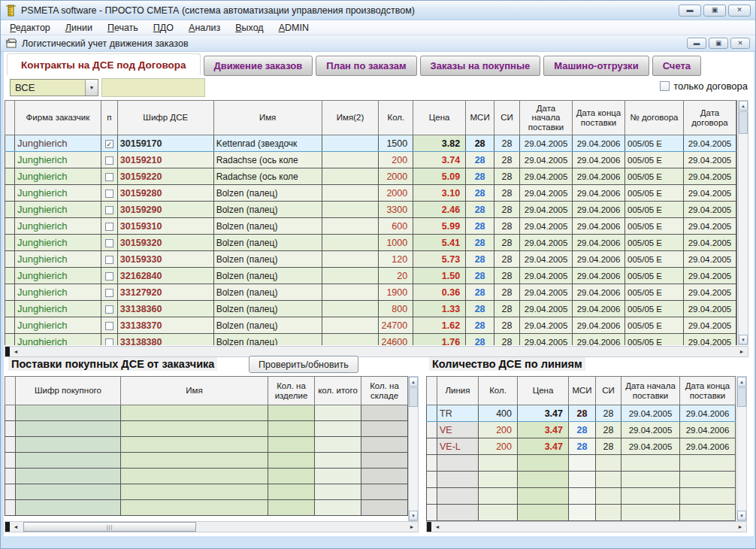 This screenshot has height=549, width=756. I want to click on line-cell-si, so click(609, 480).